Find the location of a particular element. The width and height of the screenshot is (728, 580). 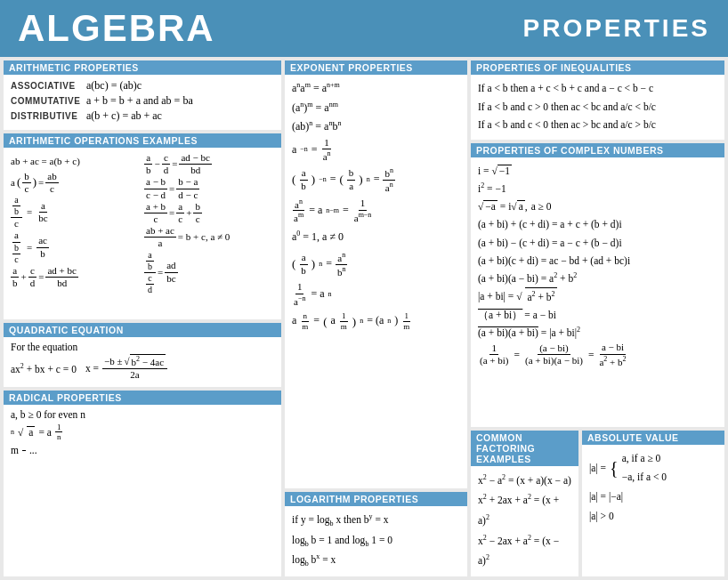

quadratic-formulas: ax2 + bx + c = 0 x = −b ± √b2 − 4ac 2a is located at coordinates (142, 367).